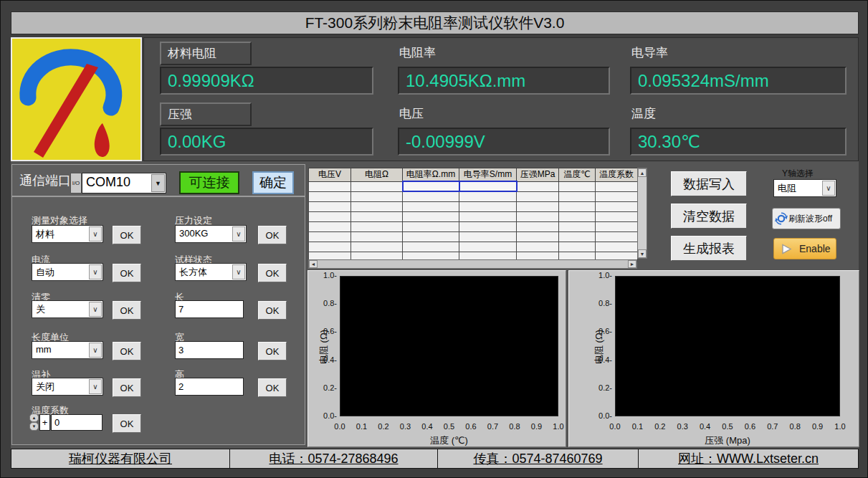  What do you see at coordinates (642, 173) in the screenshot?
I see `scroll-up-icon: ▲` at bounding box center [642, 173].